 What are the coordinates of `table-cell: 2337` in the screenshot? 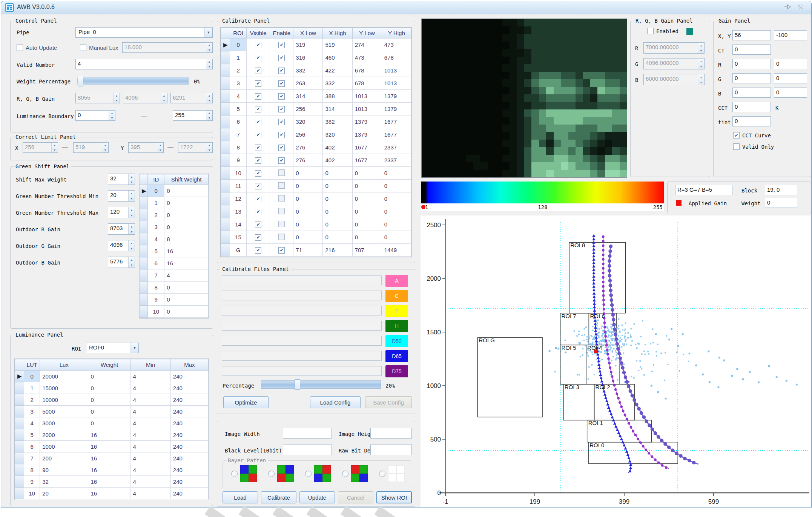 It's located at (396, 160).